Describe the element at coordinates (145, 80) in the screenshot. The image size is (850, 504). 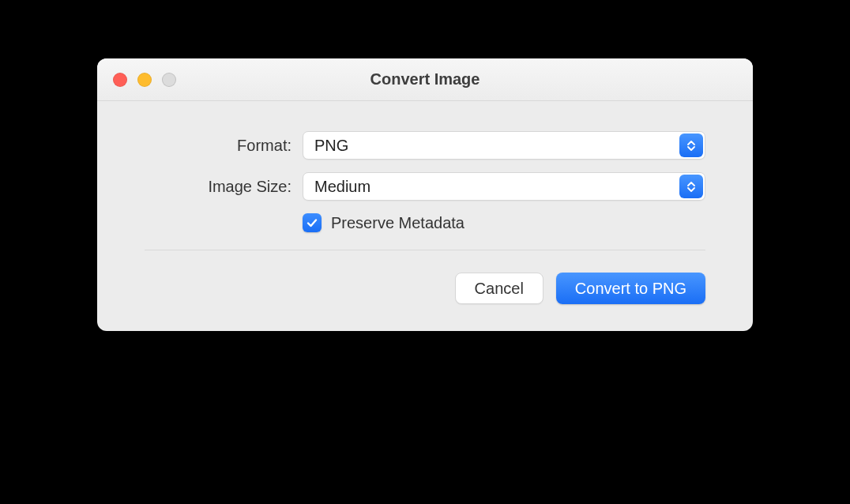
I see `minimize-window-button` at that location.